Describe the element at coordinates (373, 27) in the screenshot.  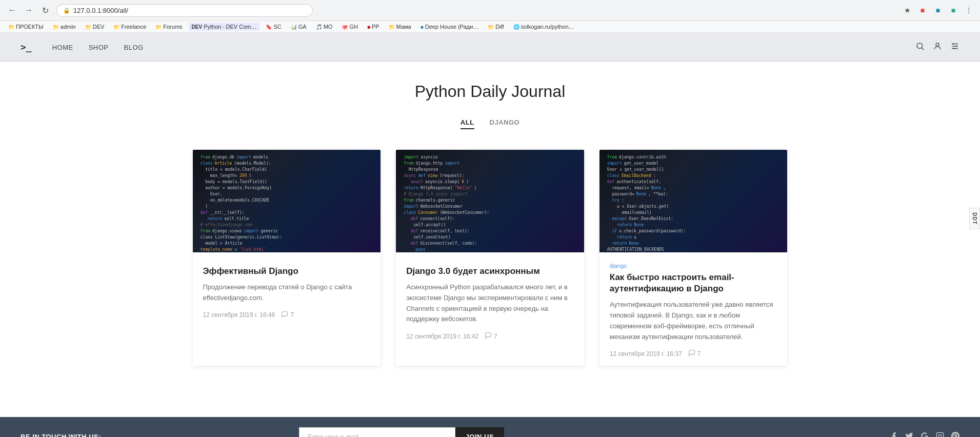
I see `bookmark-pp: ■ PP` at that location.